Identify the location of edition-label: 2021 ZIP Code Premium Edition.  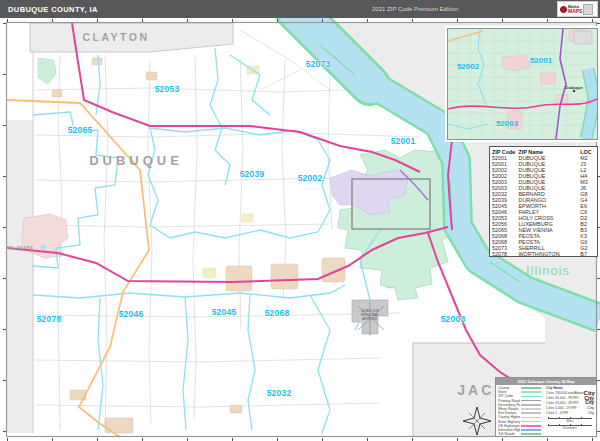
(415, 9).